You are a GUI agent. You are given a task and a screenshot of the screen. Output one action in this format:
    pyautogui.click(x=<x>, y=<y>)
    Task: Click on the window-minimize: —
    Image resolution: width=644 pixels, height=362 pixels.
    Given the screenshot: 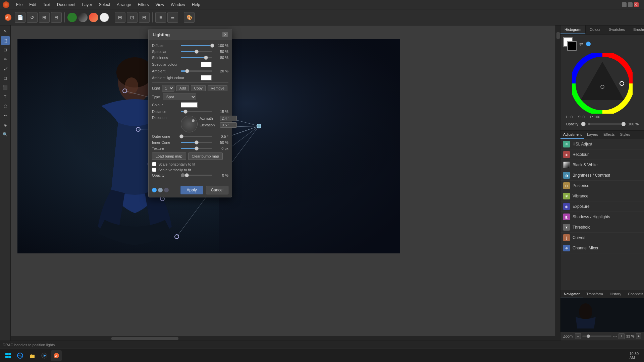 What is the action you would take?
    pyautogui.click(x=624, y=5)
    